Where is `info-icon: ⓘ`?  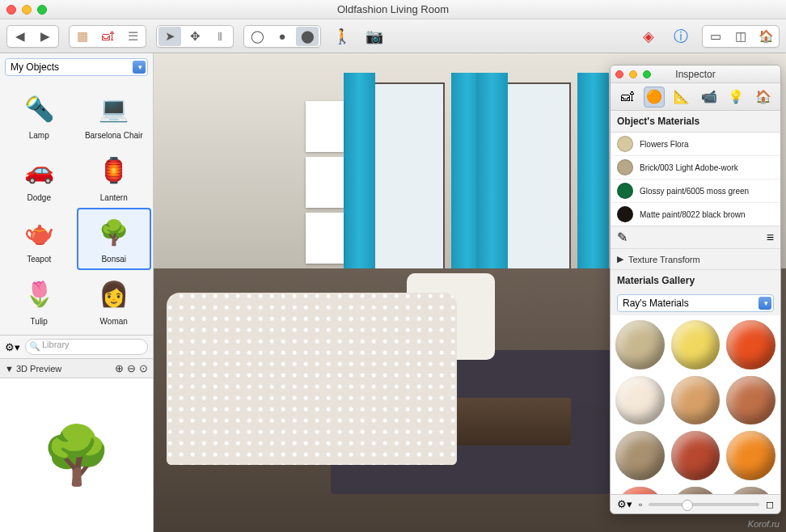
info-icon: ⓘ is located at coordinates (681, 36).